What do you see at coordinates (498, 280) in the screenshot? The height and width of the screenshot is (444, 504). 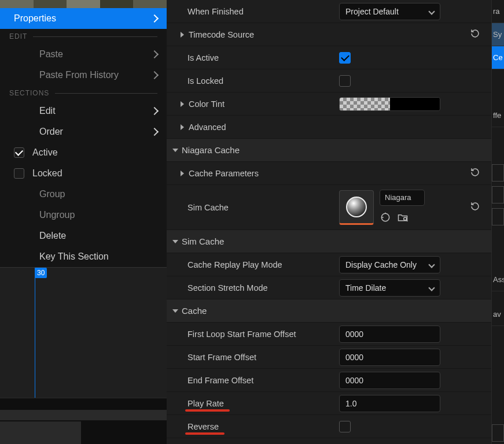 I see `rs-item: Ass` at bounding box center [498, 280].